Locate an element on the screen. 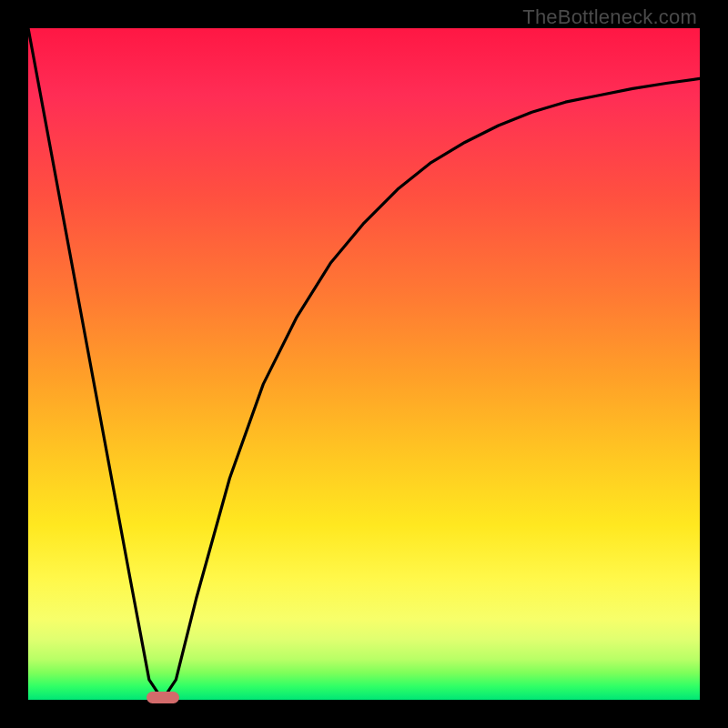 This screenshot has width=728, height=728. watermark-text: TheBottleneck.com is located at coordinates (610, 17).